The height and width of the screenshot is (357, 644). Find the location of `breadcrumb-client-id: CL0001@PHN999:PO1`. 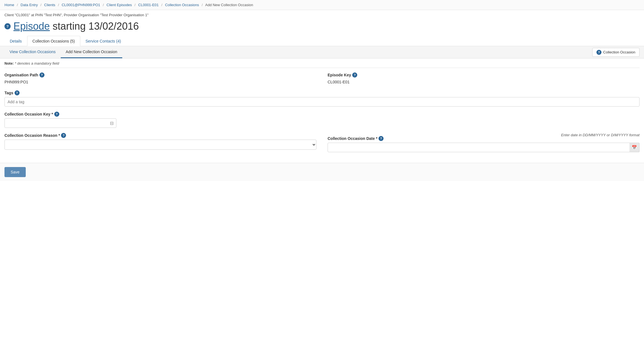

breadcrumb-client-id: CL0001@PHN999:PO1 is located at coordinates (81, 5).